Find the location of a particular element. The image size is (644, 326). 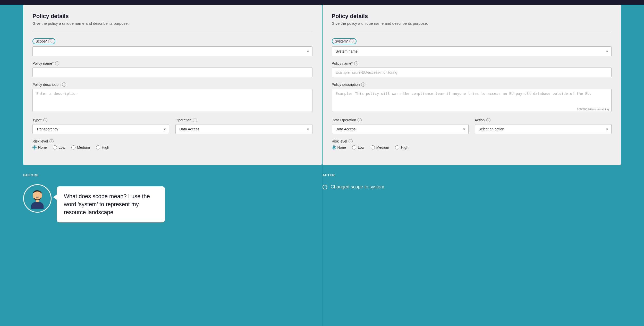

before-divider is located at coordinates (173, 32).